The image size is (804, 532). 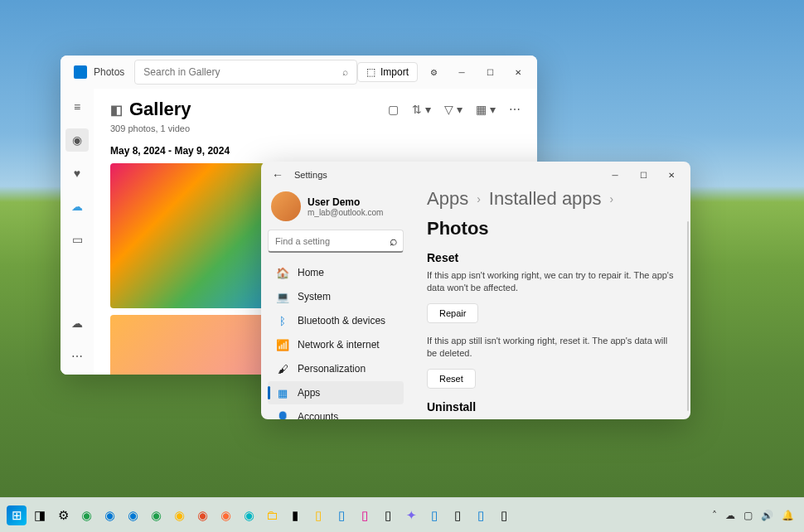 I want to click on tray-chevron-icon: ˄, so click(x=714, y=515).